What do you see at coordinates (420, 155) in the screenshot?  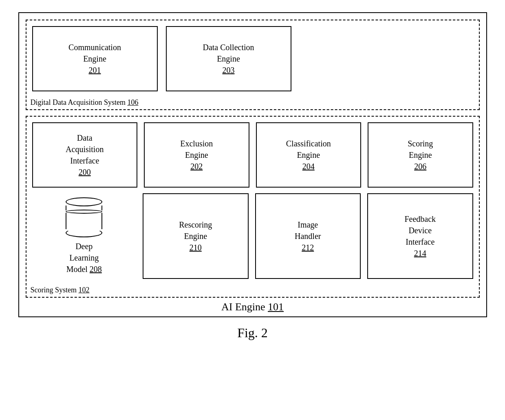 I see `scoring-engine-label: ScoringEngine206` at bounding box center [420, 155].